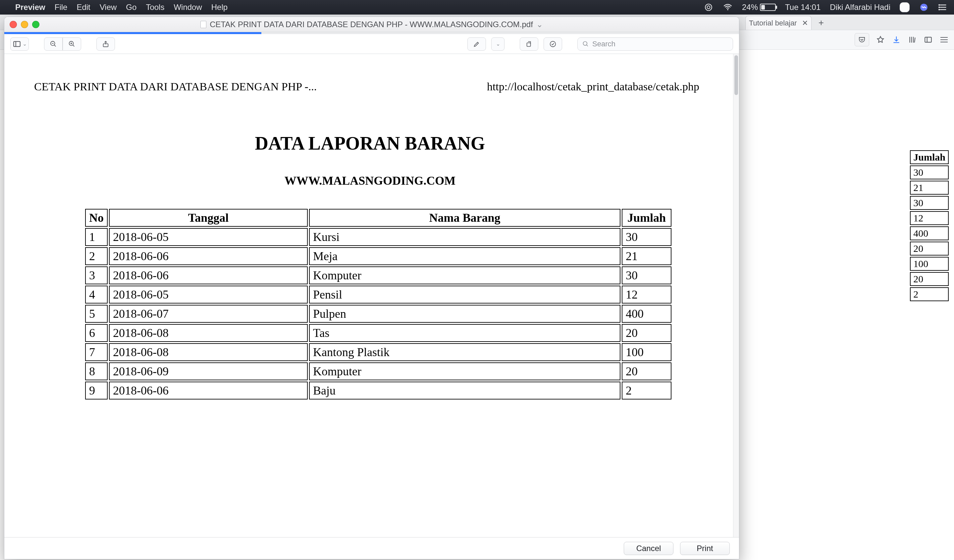  Describe the element at coordinates (647, 390) in the screenshot. I see `cell-jumlah: 2` at that location.